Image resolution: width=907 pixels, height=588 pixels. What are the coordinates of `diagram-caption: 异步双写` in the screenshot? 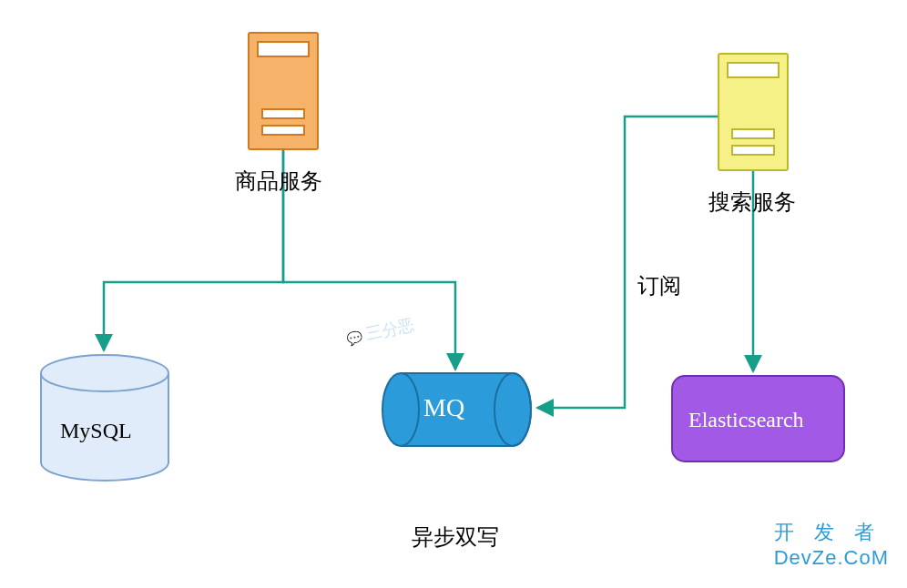 It's located at (455, 537).